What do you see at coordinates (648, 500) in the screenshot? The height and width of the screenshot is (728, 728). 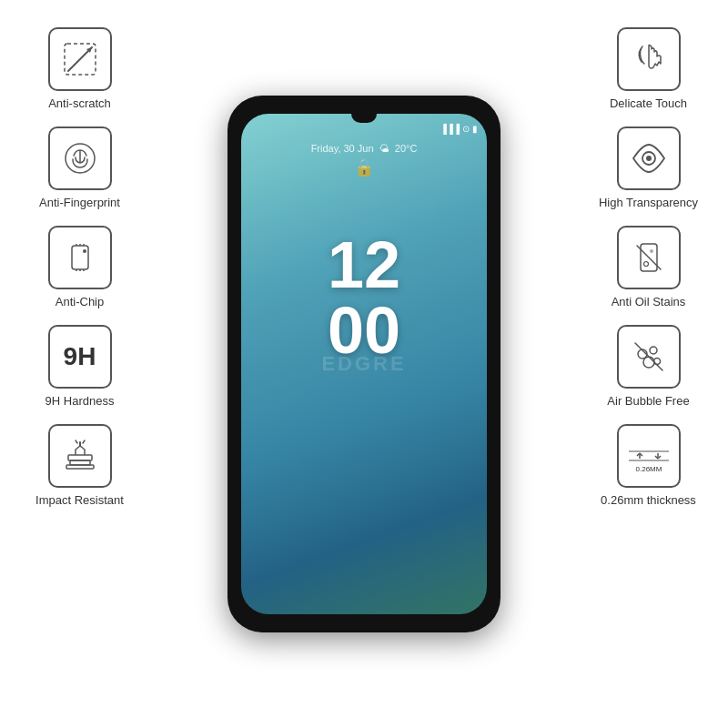 I see `thickness-label: 0.26mm thickness` at bounding box center [648, 500].